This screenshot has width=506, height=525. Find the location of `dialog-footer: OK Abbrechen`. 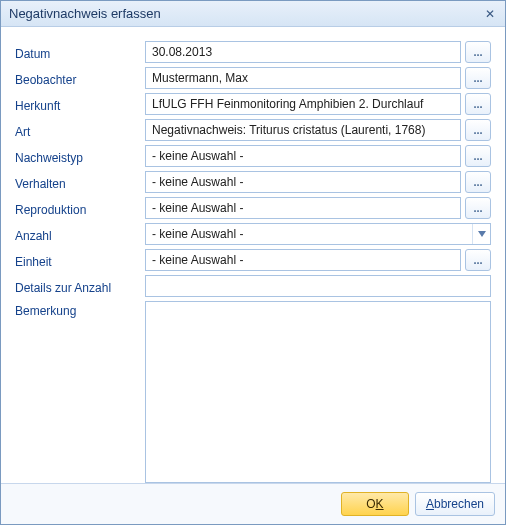

dialog-footer: OK Abbrechen is located at coordinates (253, 504).